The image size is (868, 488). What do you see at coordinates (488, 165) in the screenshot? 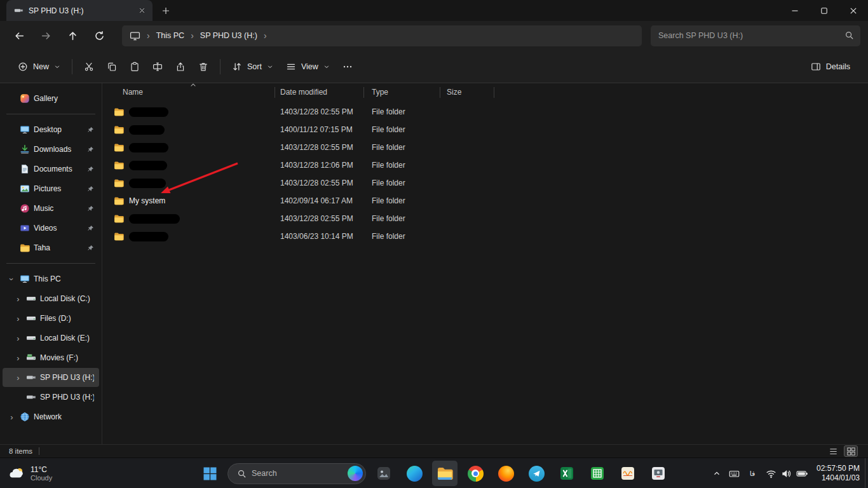
I see `file-row: 1403/12/28 12:06 PMFile folder` at bounding box center [488, 165].